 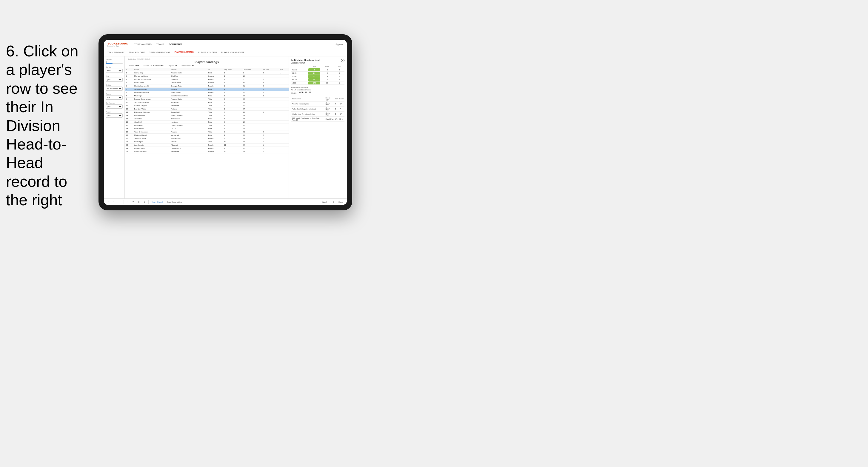 I want to click on h2h-row: Top 10 8 3 2, so click(x=318, y=70).